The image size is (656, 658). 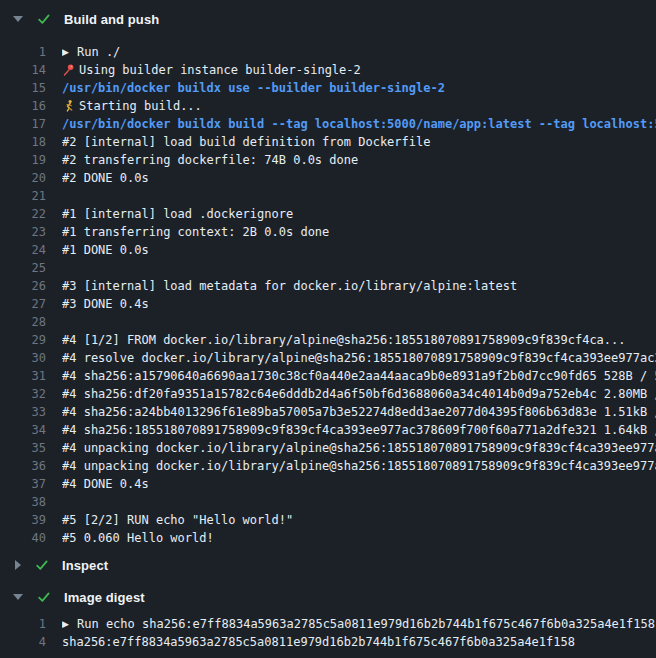 I want to click on line-content: Using builder instance builder-single-2, so click(x=359, y=70).